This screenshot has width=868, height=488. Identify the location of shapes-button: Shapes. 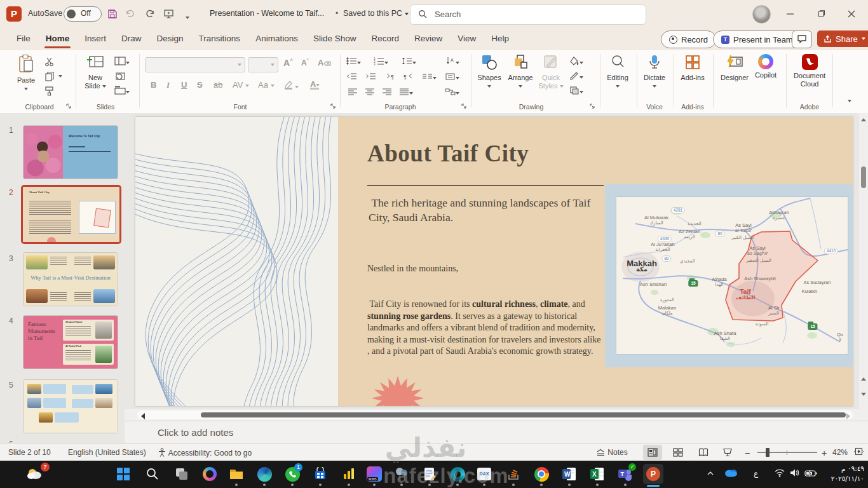
(489, 72).